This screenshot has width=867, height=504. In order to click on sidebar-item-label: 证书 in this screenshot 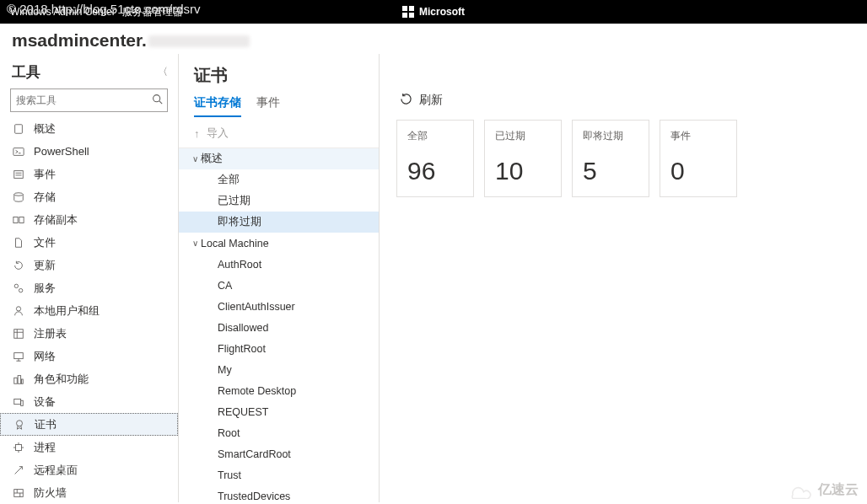, I will do `click(46, 425)`.